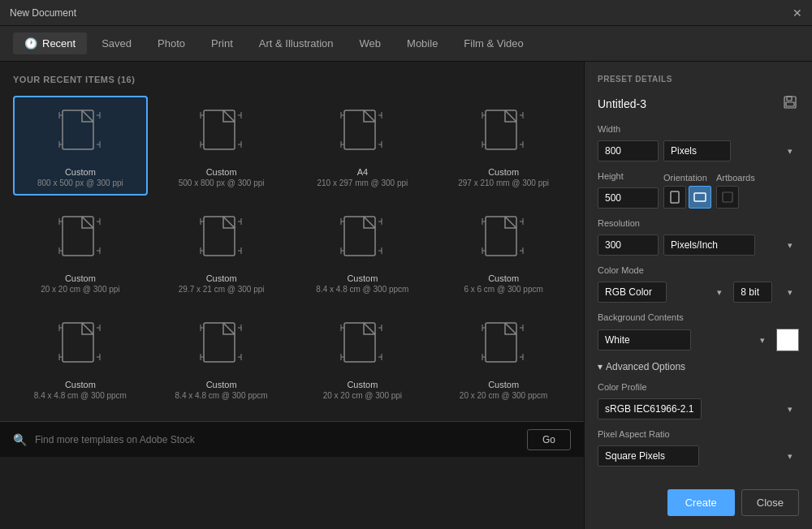 This screenshot has width=812, height=529. I want to click on tab-photo: Photo, so click(171, 44).